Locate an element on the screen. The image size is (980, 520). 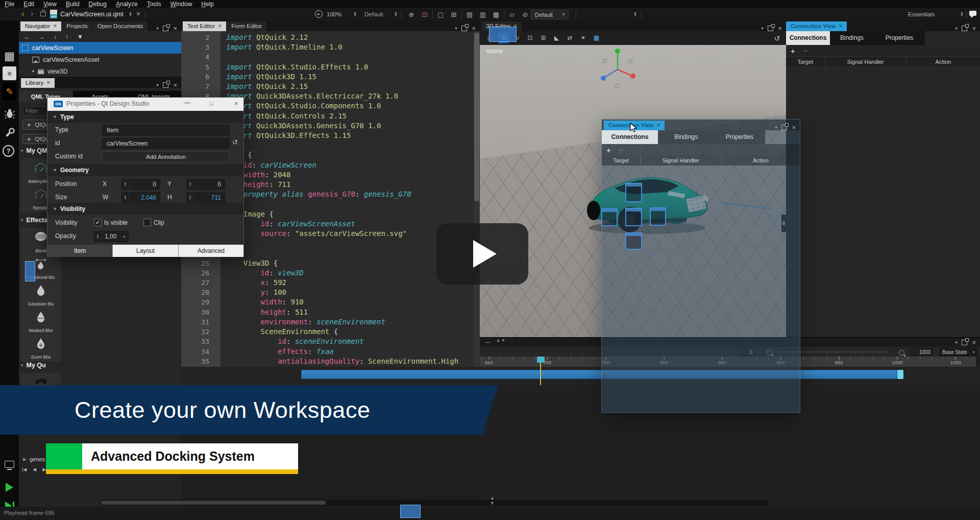
undo-icon: ↺ is located at coordinates (777, 38).